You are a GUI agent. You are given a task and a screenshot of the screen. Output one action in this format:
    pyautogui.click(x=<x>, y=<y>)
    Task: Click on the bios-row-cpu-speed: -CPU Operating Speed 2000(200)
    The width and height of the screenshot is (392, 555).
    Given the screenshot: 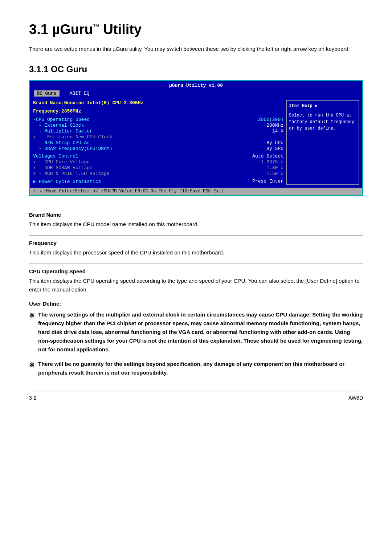 What is the action you would take?
    pyautogui.click(x=158, y=120)
    